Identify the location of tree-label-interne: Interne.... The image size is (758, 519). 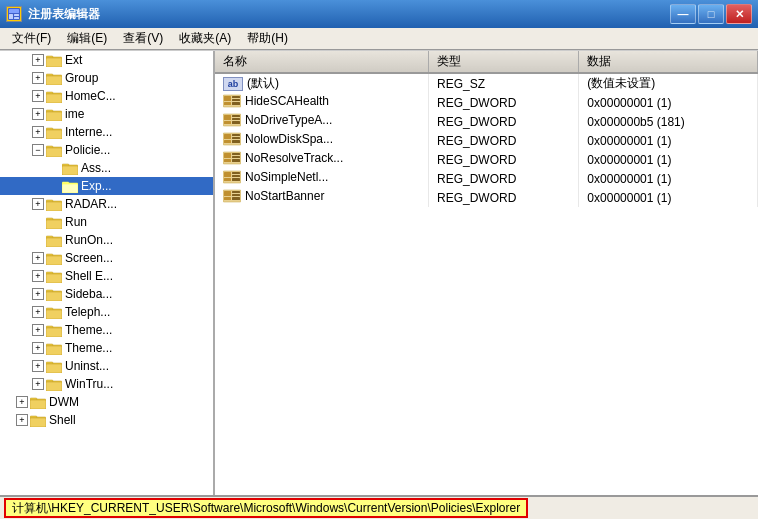
(88, 132).